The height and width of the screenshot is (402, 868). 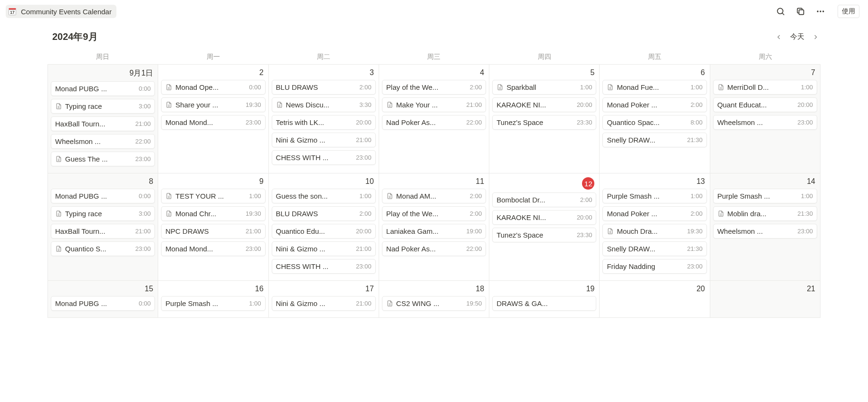 What do you see at coordinates (816, 37) in the screenshot?
I see `next-month-button` at bounding box center [816, 37].